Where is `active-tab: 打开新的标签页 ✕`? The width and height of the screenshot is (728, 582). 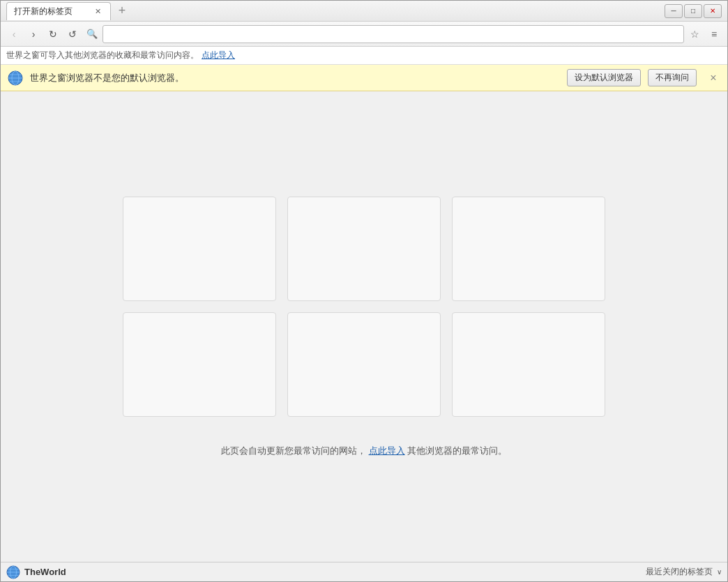 active-tab: 打开新的标签页 ✕ is located at coordinates (59, 11).